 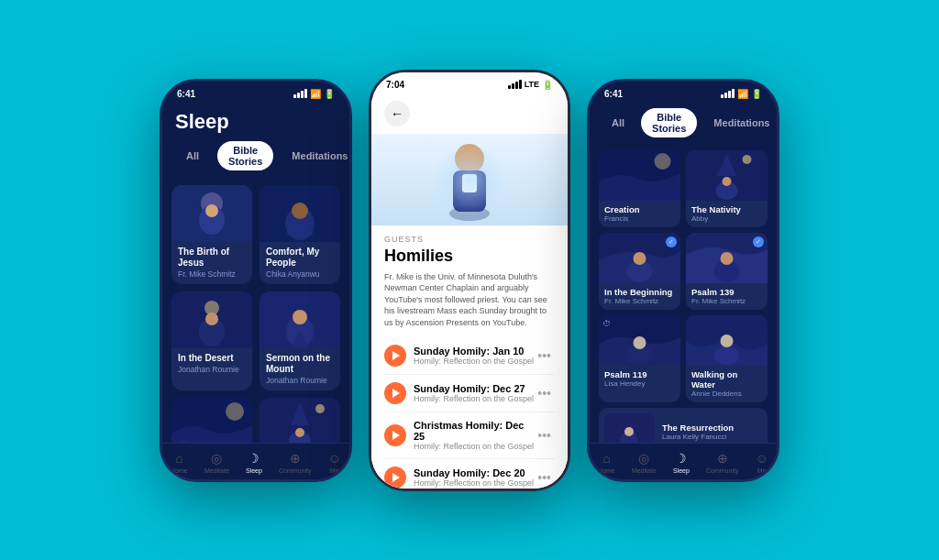 I want to click on nav-me-left: ☺ Me, so click(x=335, y=462).